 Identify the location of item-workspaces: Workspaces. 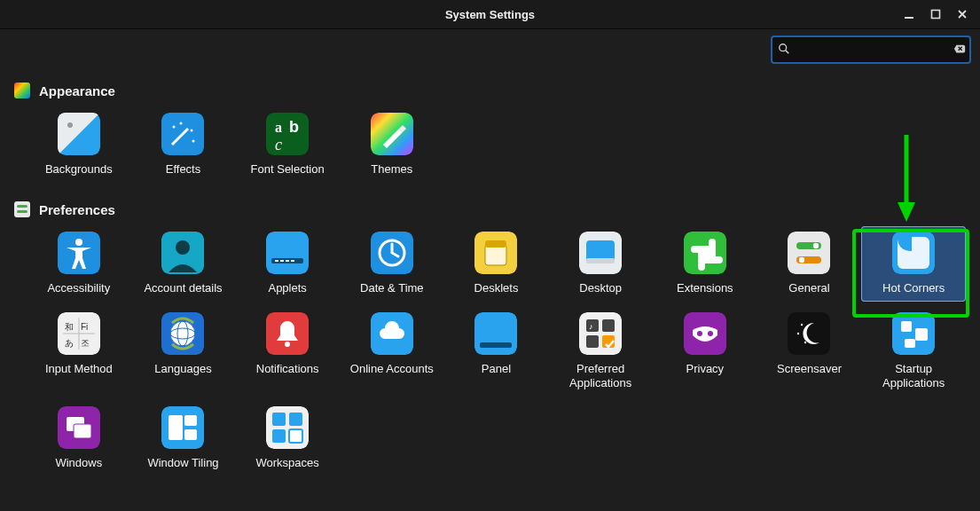
(287, 438).